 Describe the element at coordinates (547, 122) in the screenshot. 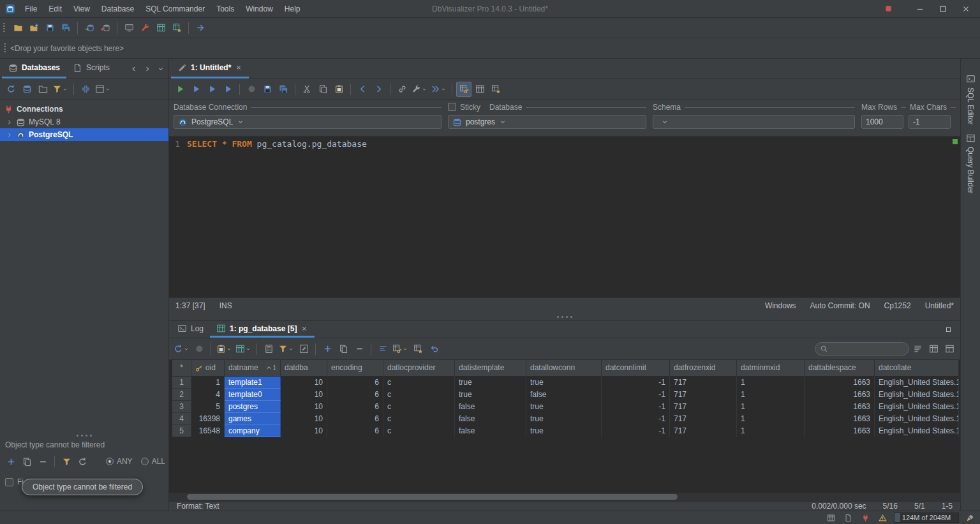

I see `database-select: postgres` at that location.